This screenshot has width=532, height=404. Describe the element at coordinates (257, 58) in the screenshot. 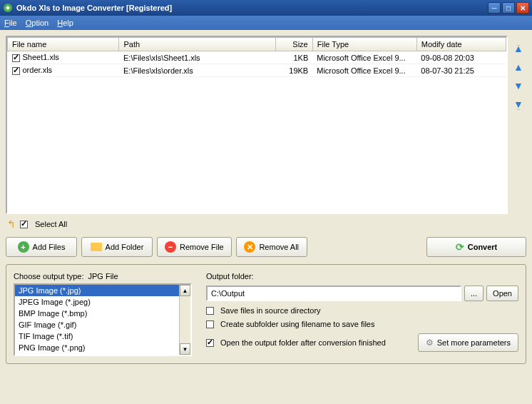

I see `table-row: Sheet1.xlsE:\Files\xls\Sheet1.xls1KBMicr…` at that location.